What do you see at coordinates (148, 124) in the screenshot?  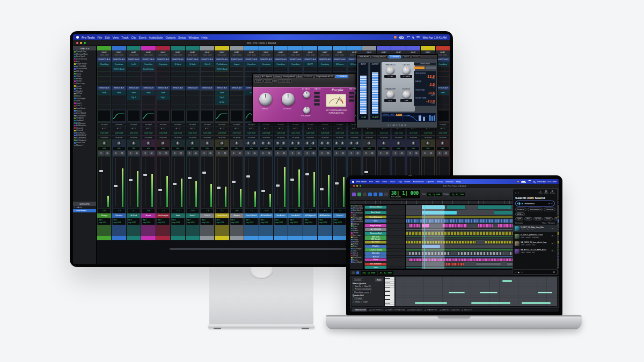 I see `input-path-selector: no input` at bounding box center [148, 124].